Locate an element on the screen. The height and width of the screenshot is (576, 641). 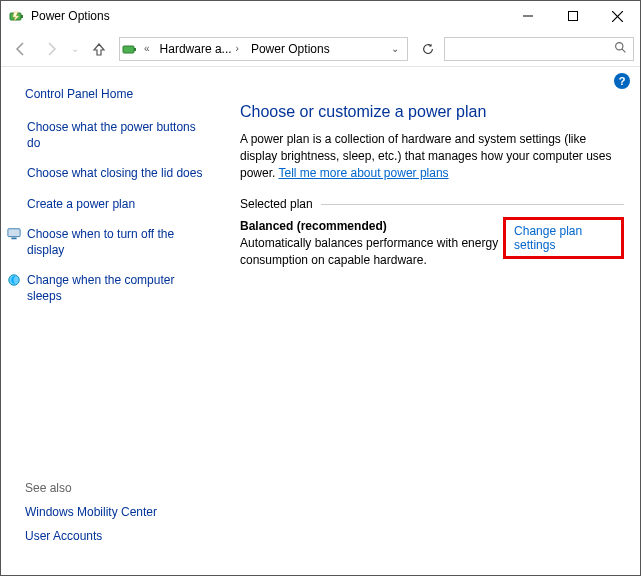
see-also-label: See also is located at coordinates (114, 488).